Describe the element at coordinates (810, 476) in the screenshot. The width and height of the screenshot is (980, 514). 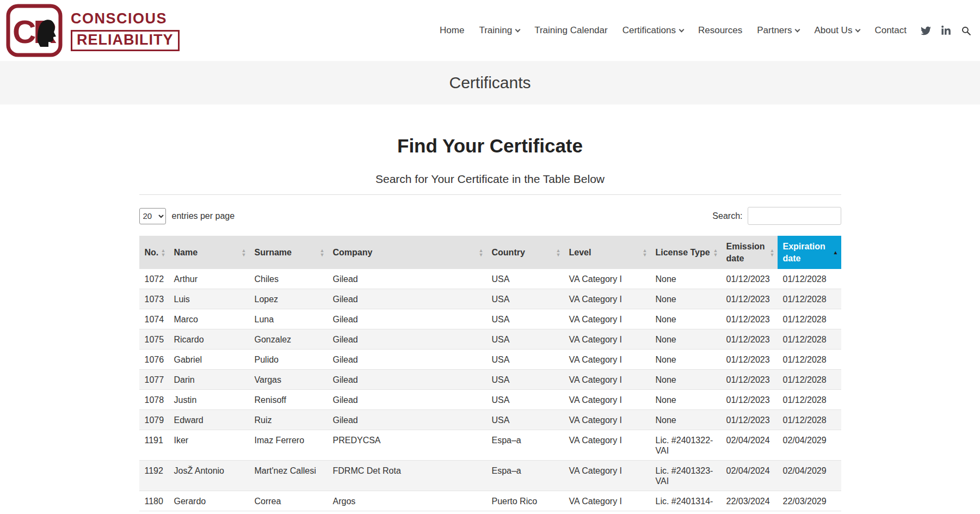
I see `table-cell: 02/04/2029` at that location.